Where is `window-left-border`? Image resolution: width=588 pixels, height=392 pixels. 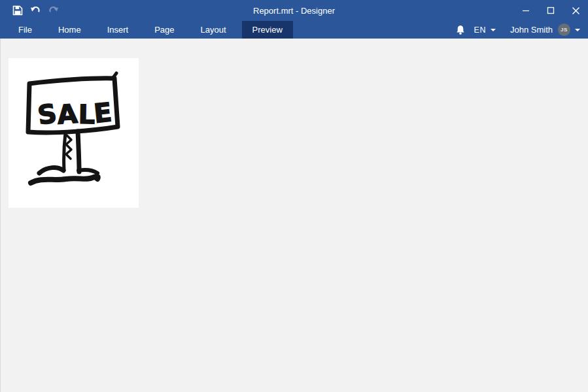
window-left-border is located at coordinates (0, 216).